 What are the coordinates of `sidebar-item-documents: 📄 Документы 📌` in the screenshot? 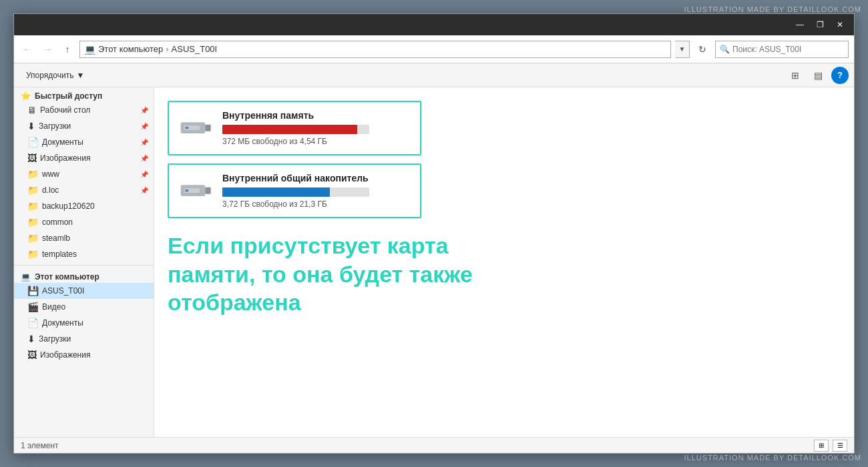 It's located at (84, 142).